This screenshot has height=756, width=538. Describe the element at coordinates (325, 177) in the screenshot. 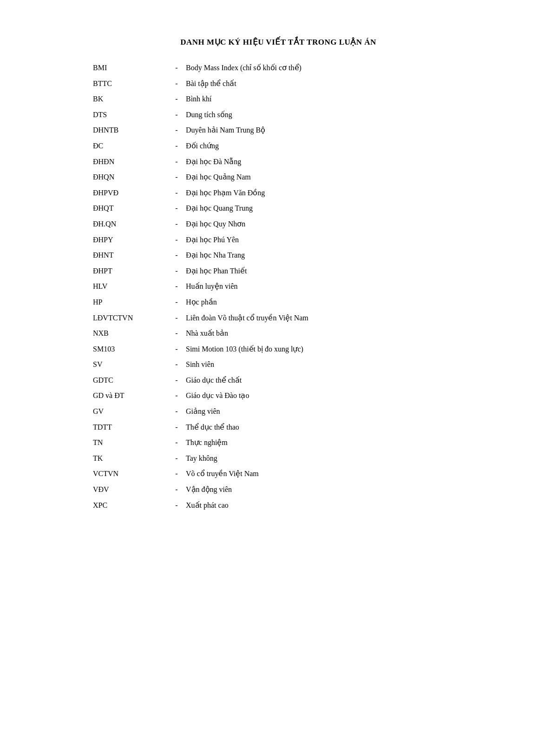

I see `desc-cell: Đại học Quảng Nam` at that location.